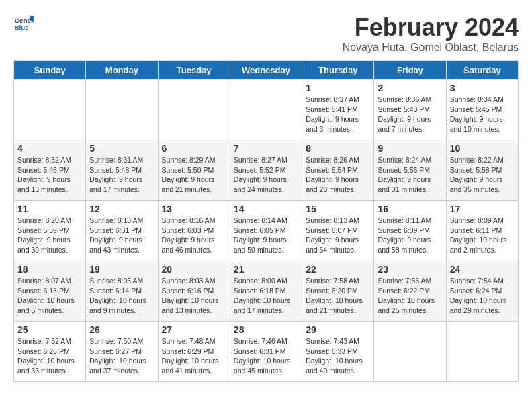 The width and height of the screenshot is (532, 411). What do you see at coordinates (266, 330) in the screenshot?
I see `day-number: 28` at bounding box center [266, 330].